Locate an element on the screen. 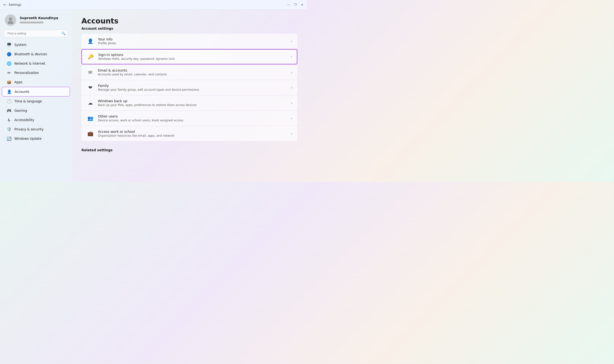 The height and width of the screenshot is (364, 614). setting-item-family: ❤️ Family Manage your family group, edit… is located at coordinates (190, 88).